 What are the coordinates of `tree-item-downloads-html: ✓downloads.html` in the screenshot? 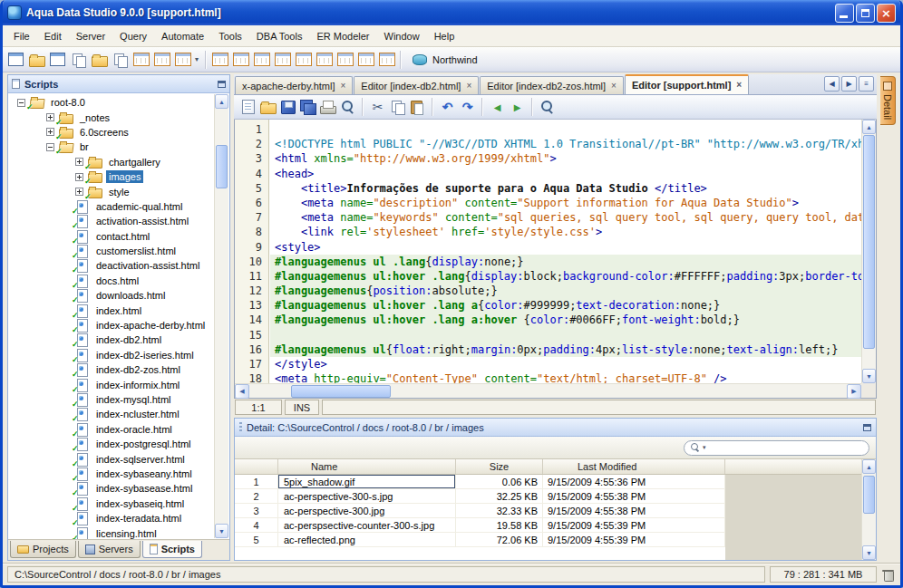 It's located at (111, 295).